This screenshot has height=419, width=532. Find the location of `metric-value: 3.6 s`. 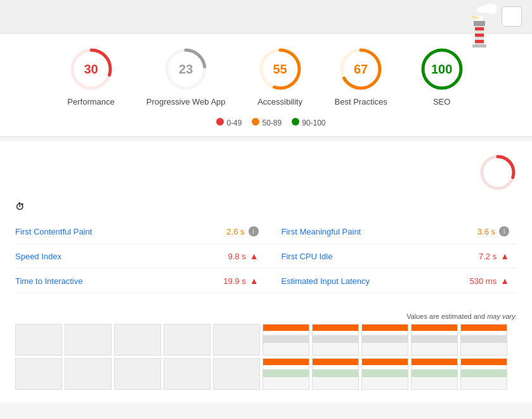

metric-value: 3.6 s is located at coordinates (486, 232).